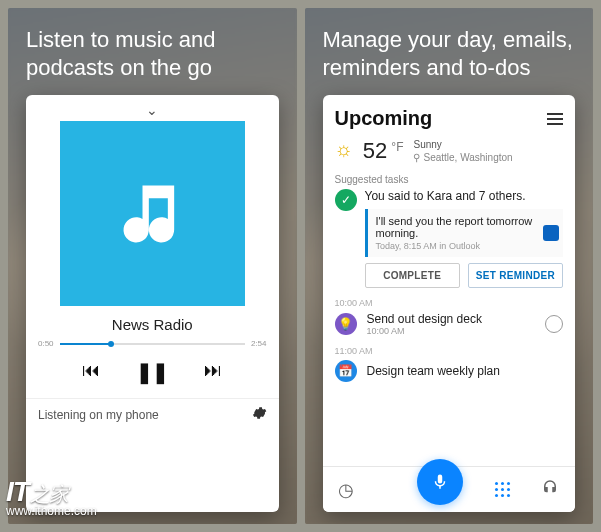  I want to click on compass-icon: ◷, so click(346, 490).